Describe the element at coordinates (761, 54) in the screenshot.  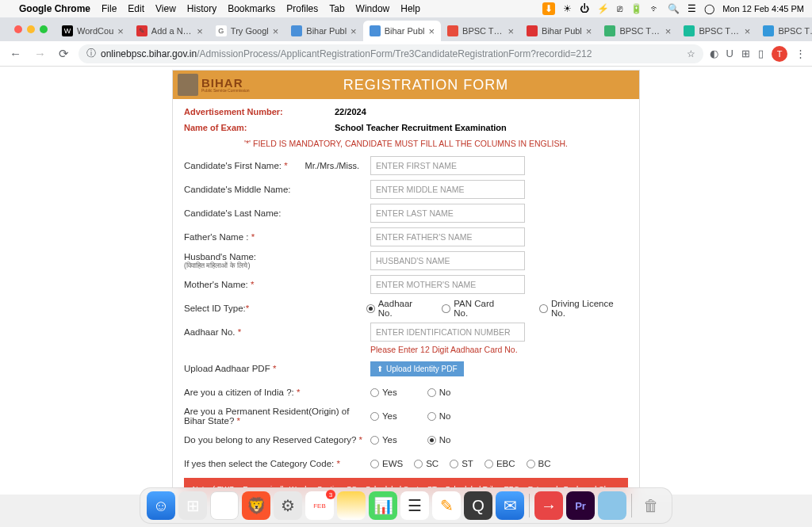
I see `ext-icon-4: ▯` at that location.